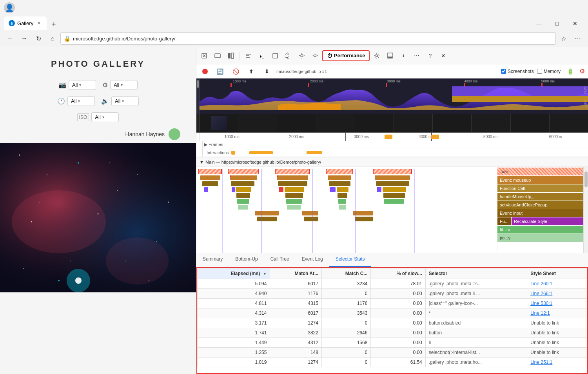 Image resolution: width=588 pixels, height=374 pixels. Describe the element at coordinates (249, 56) in the screenshot. I see `elements-button` at that location.